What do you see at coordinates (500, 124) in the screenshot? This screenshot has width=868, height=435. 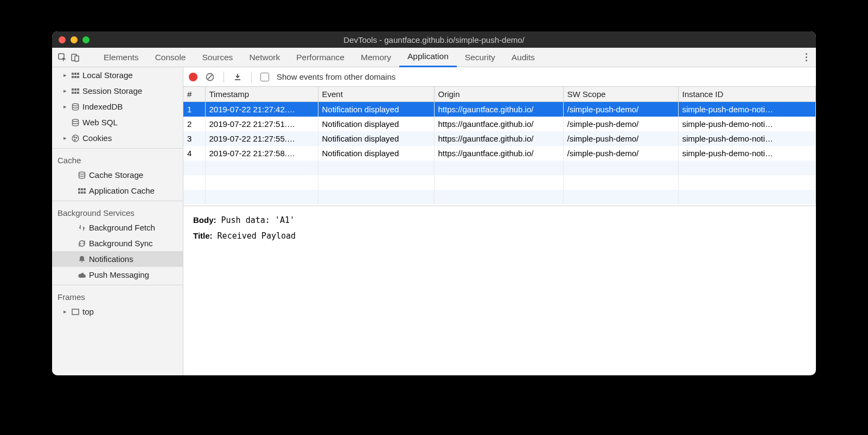 I see `table-row: 22019-07-22 21:27:51.…Notification displ…` at bounding box center [500, 124].